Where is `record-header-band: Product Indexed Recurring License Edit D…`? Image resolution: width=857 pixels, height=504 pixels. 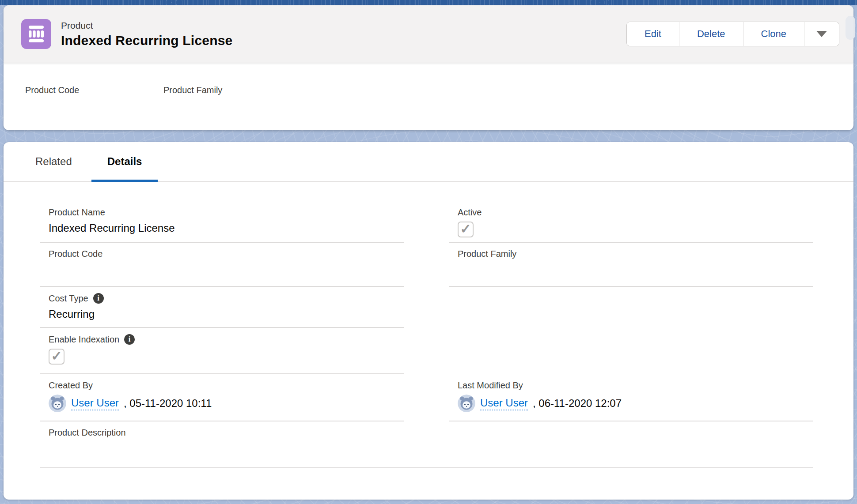 record-header-band: Product Indexed Recurring License Edit D… is located at coordinates (428, 34).